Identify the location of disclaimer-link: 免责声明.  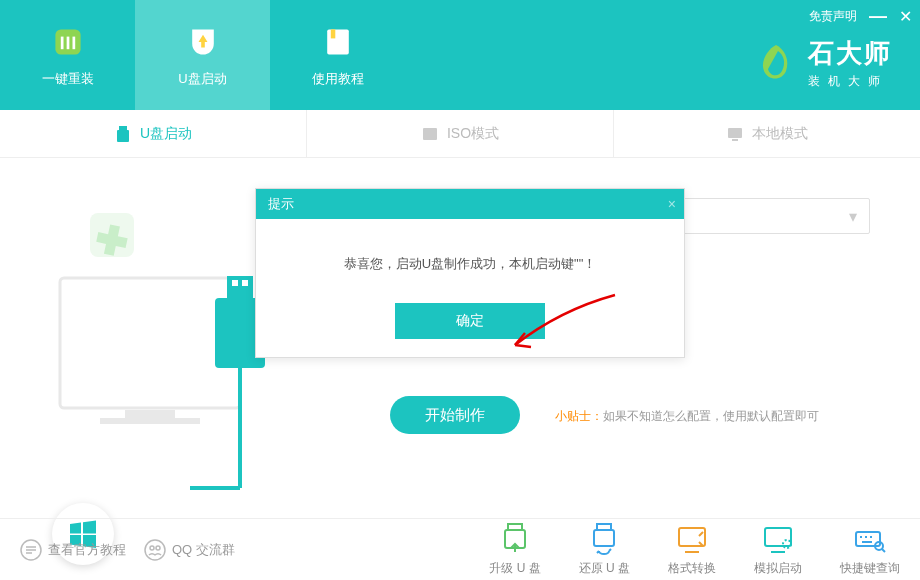
(833, 16).